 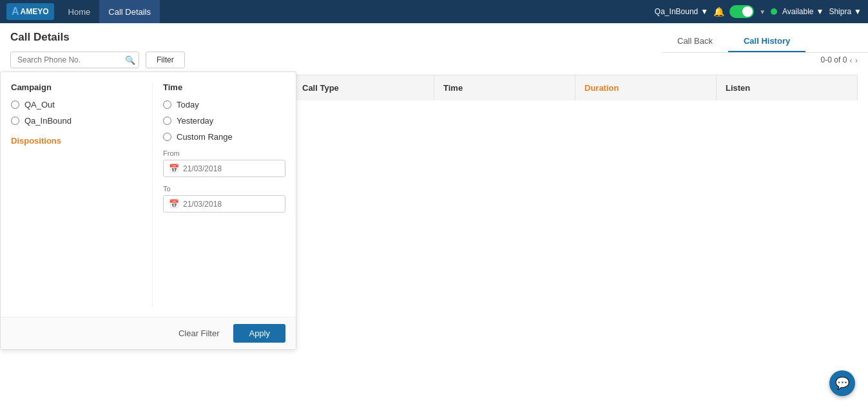 I want to click on time-option-custom: Custom Range, so click(x=224, y=137).